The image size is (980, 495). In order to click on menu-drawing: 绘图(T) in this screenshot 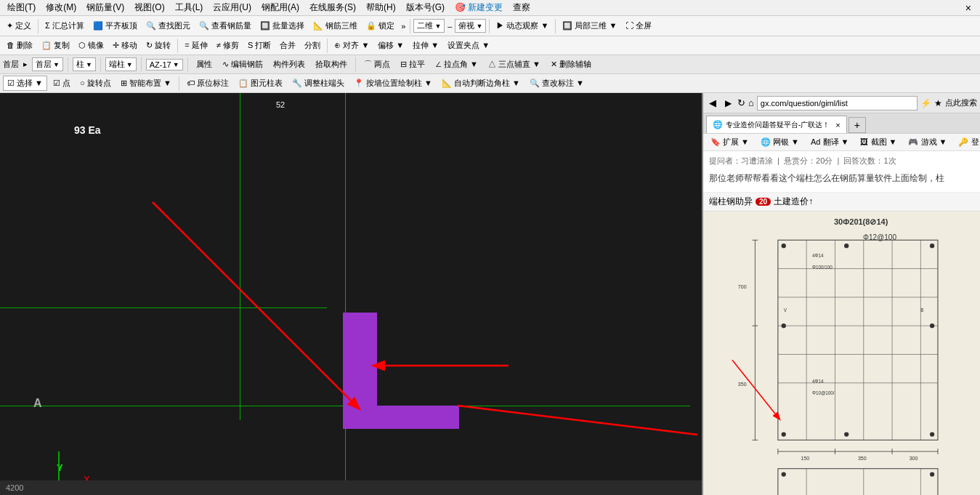, I will do `click(22, 7)`.